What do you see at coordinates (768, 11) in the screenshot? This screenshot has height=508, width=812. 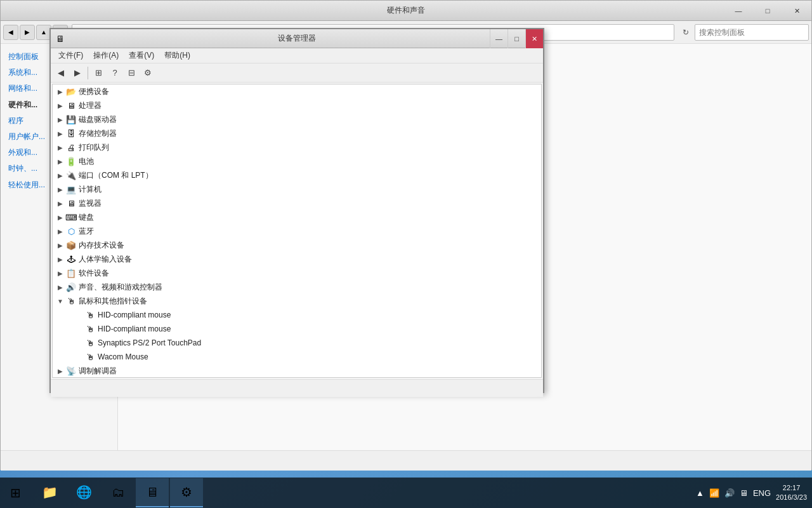 I see `cp-titlebar-buttons: — □ ✕` at bounding box center [768, 11].